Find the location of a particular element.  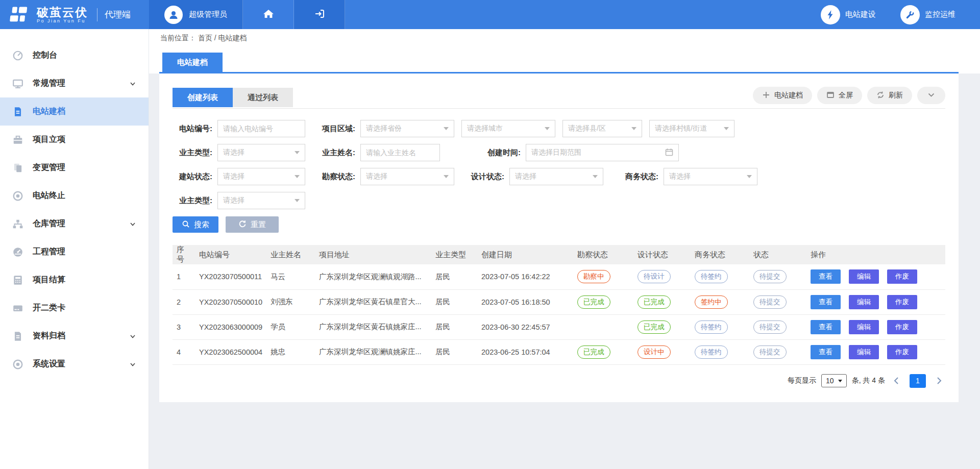

topbar-spacer is located at coordinates (583, 14).